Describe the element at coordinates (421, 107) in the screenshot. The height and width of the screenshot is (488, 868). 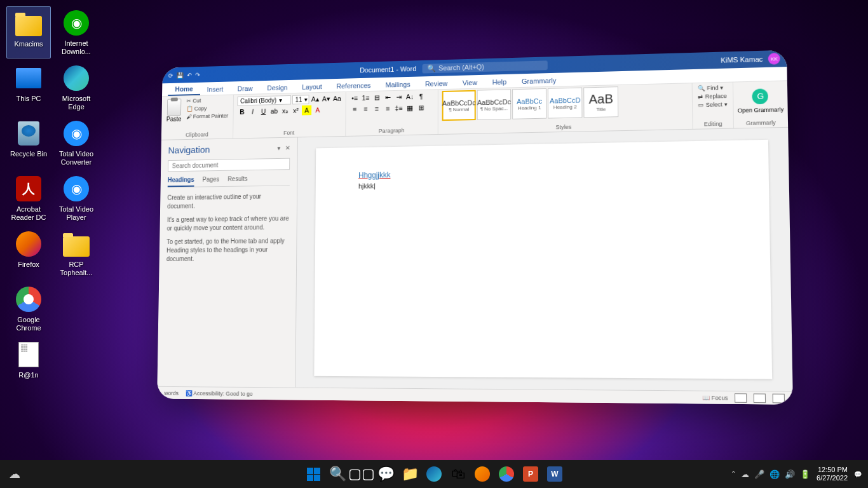
I see `borders-icon: ⊞` at that location.